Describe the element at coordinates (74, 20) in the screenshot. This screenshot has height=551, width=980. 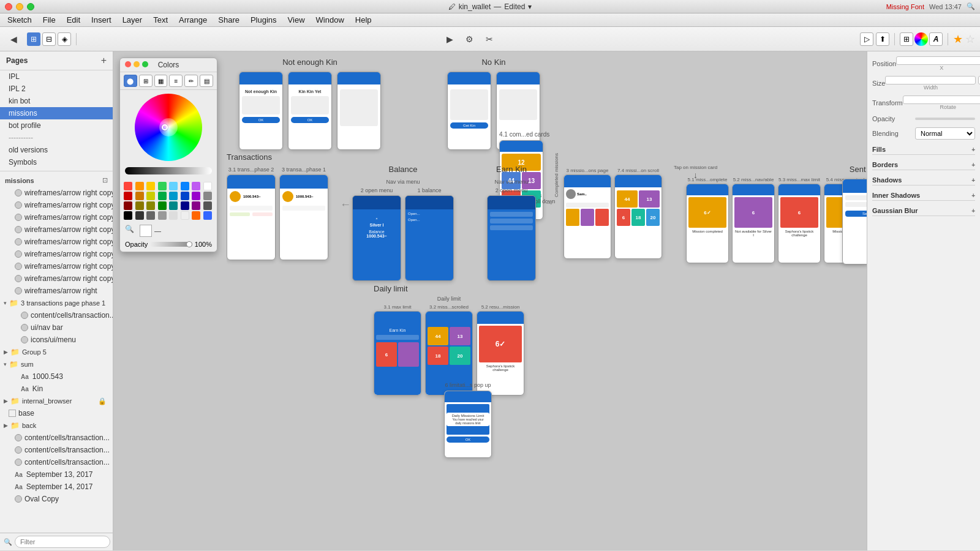
I see `menu-edit: Edit` at that location.